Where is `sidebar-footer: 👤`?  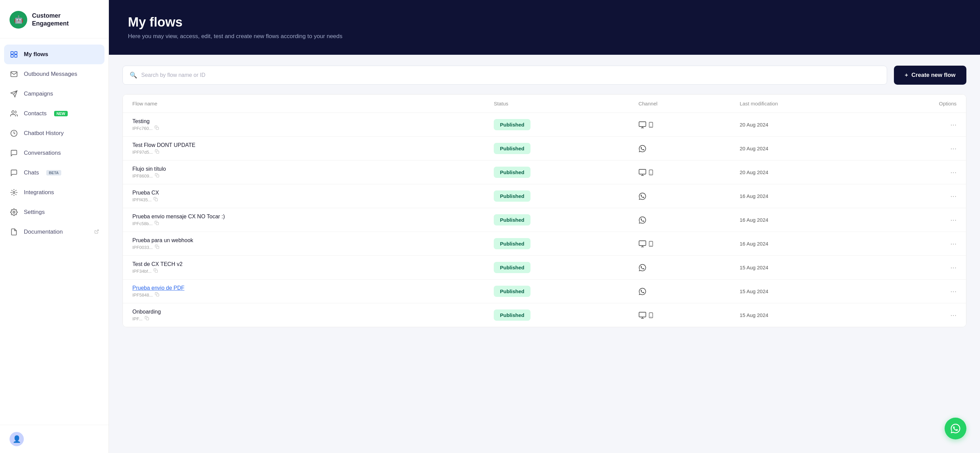
sidebar-footer: 👤 is located at coordinates (54, 439).